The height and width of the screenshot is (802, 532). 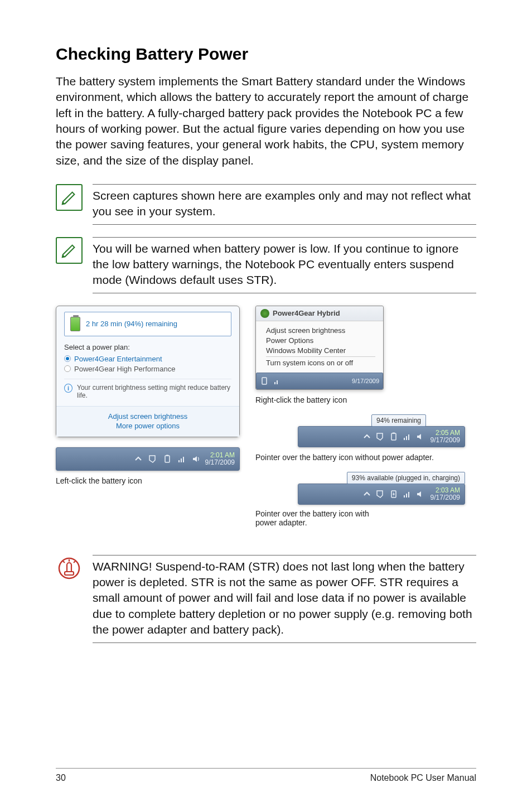 What do you see at coordinates (148, 347) in the screenshot?
I see `power-plan-label: Select a power plan:` at bounding box center [148, 347].